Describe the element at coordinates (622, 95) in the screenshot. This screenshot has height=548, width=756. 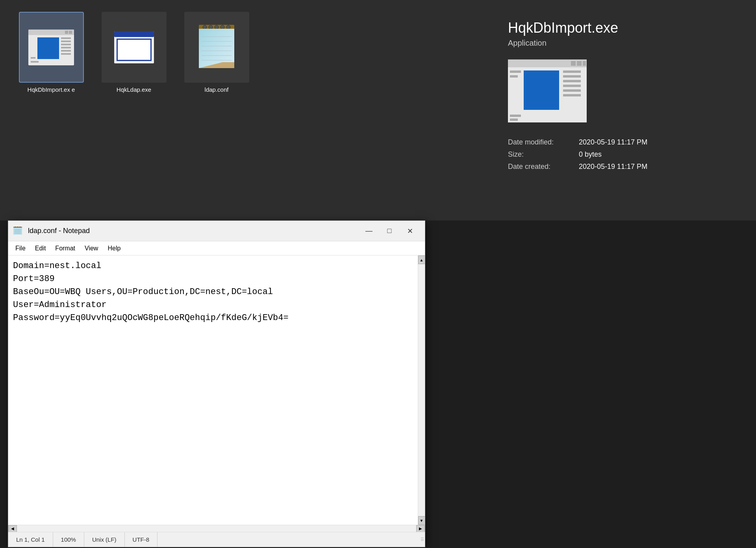
I see `details-panel: HqkDbImport.exe Application` at that location.